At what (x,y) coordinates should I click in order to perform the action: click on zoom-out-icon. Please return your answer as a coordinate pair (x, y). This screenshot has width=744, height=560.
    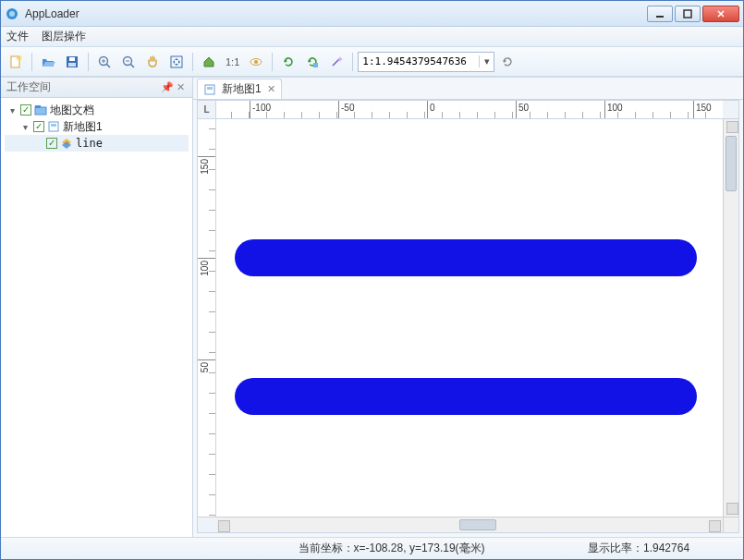
    Looking at the image, I should click on (128, 62).